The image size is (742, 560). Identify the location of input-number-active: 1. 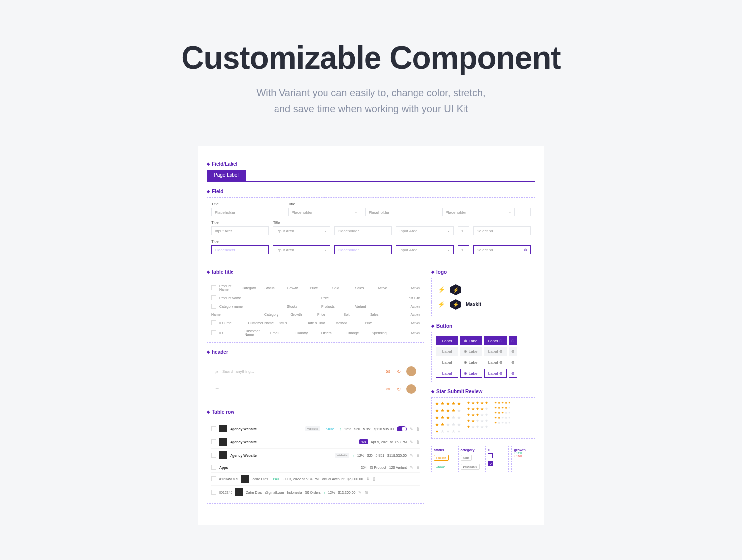
(464, 250).